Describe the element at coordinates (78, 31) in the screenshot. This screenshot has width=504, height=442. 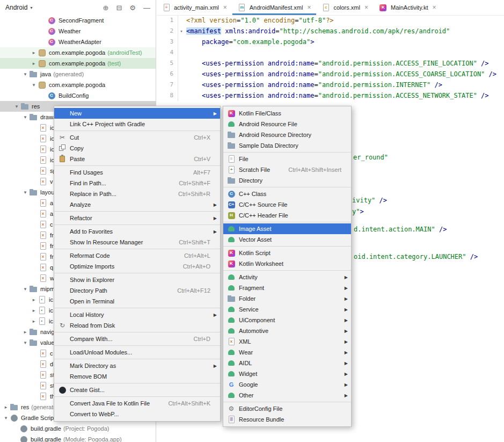
I see `tree-item-weather: CWeather` at that location.